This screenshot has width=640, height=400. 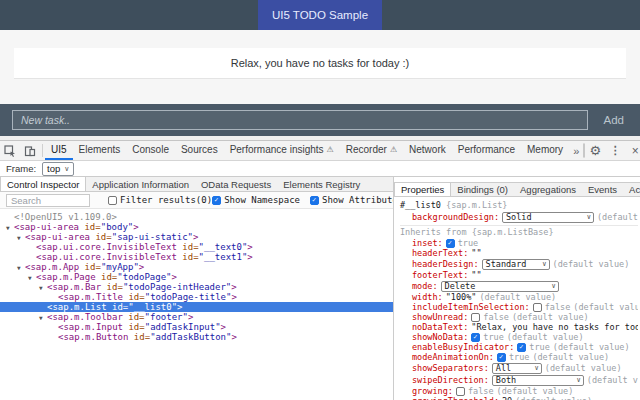 I want to click on search-input, so click(x=48, y=200).